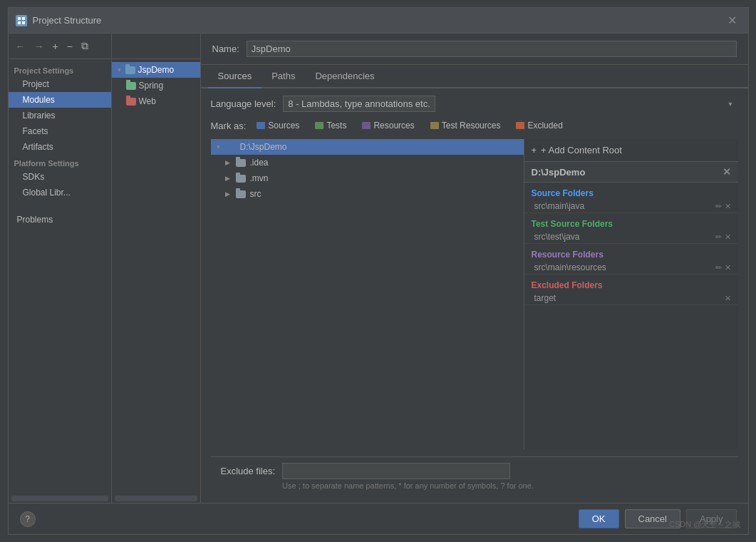 The width and height of the screenshot is (756, 542). What do you see at coordinates (56, 46) in the screenshot?
I see `add-button: +` at bounding box center [56, 46].